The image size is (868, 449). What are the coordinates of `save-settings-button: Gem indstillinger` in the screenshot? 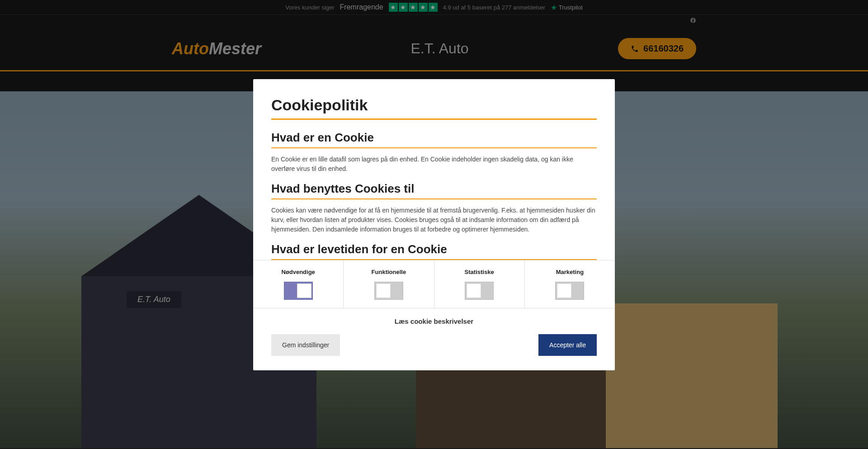 It's located at (306, 345).